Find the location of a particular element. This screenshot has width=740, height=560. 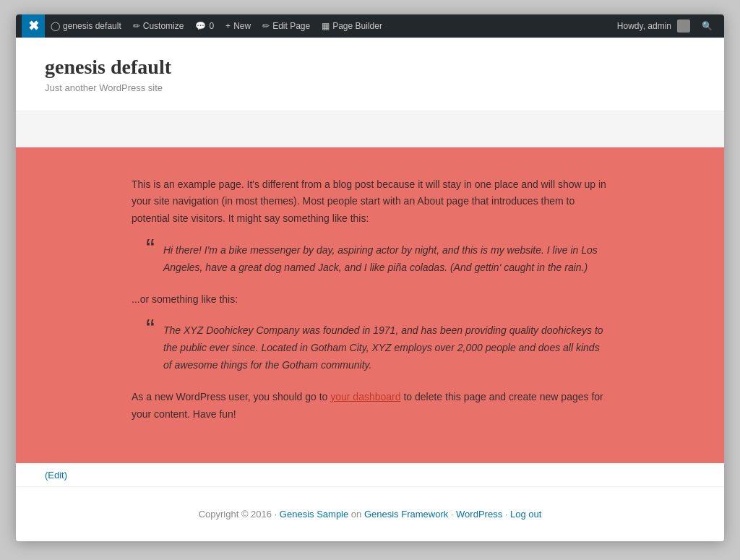

blockquote-2: The XYZ Doohickey Company was founded in… is located at coordinates (377, 348).